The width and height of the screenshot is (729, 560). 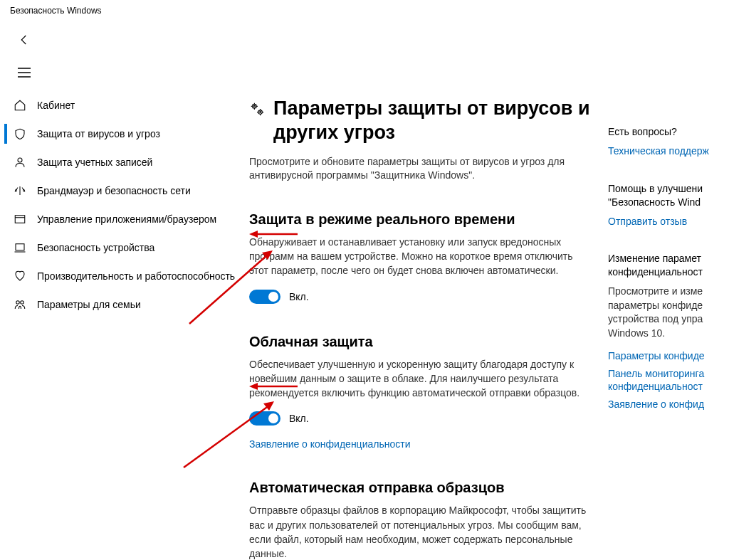 I want to click on window-icon, so click(x=20, y=219).